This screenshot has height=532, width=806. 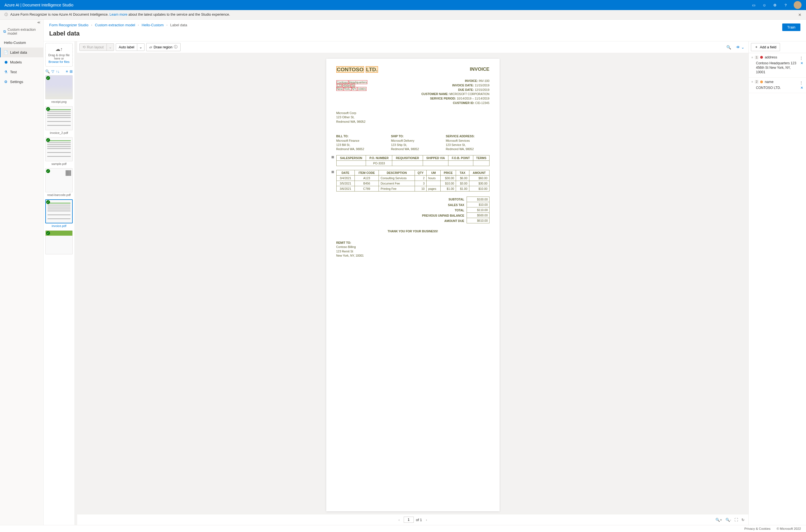 I want to click on field-value-text: CONTOSO LTD., so click(x=768, y=88).